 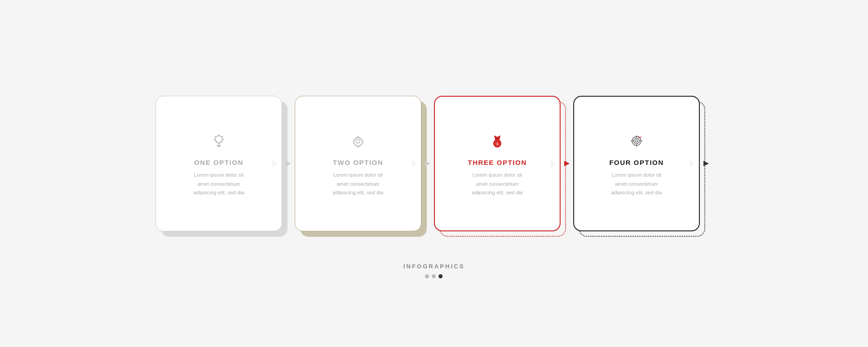 What do you see at coordinates (428, 164) in the screenshot?
I see `arrow-2-icon` at bounding box center [428, 164].